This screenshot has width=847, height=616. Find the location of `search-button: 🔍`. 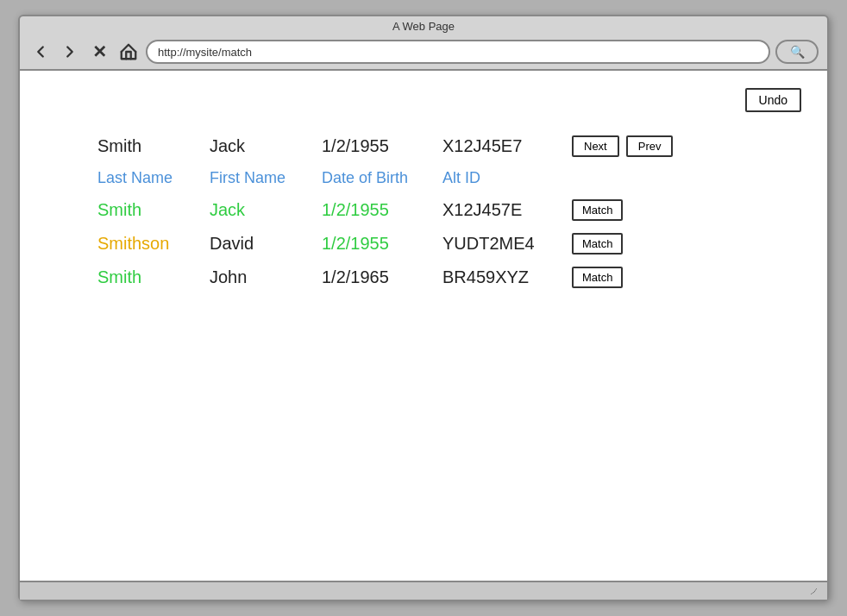

search-button: 🔍 is located at coordinates (797, 52).